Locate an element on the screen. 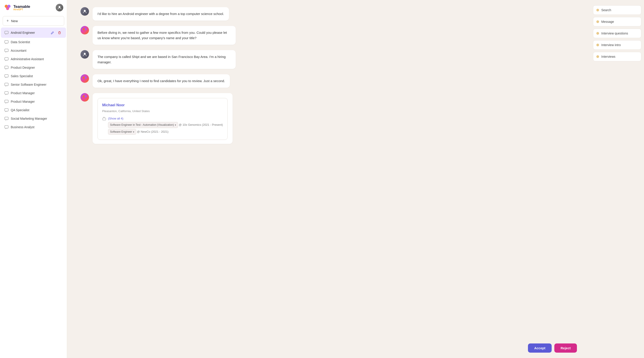  sidebar-item-business-analyst: Business Analyst is located at coordinates (34, 127).